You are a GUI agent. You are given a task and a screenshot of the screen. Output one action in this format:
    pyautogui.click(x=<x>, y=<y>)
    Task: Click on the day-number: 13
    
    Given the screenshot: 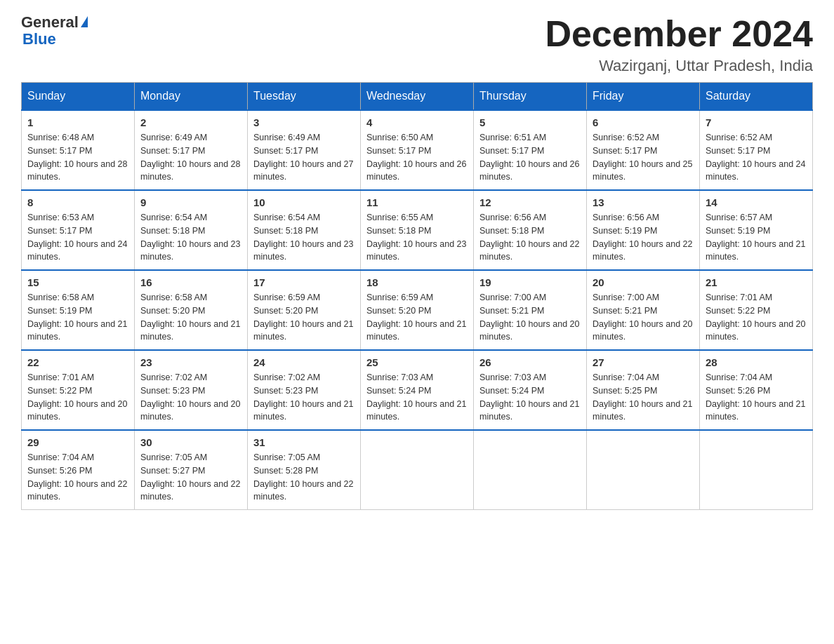 What is the action you would take?
    pyautogui.click(x=643, y=202)
    